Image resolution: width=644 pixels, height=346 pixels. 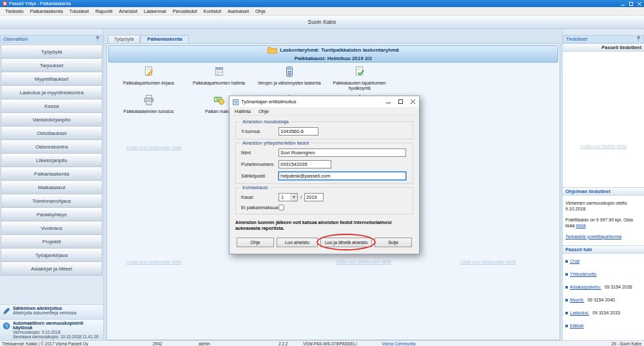 What do you see at coordinates (52, 214) in the screenshot?
I see `sidebar-item-pankkiyhteys: Pankkiyhteys` at bounding box center [52, 214].